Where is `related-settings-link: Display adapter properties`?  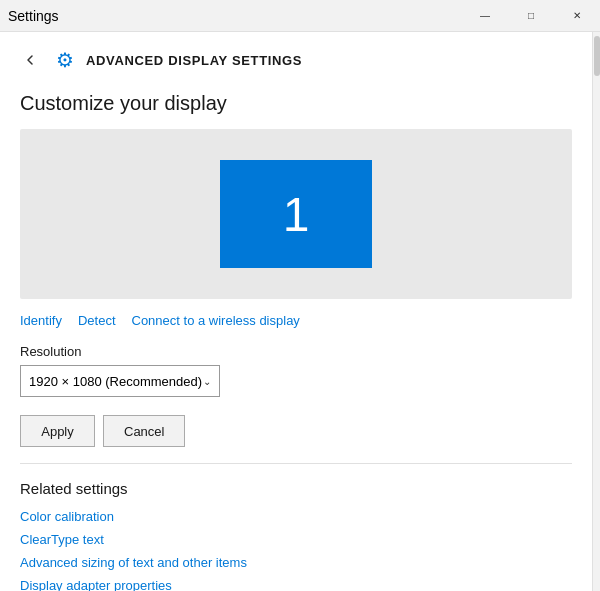
related-settings-link: Display adapter properties is located at coordinates (296, 584).